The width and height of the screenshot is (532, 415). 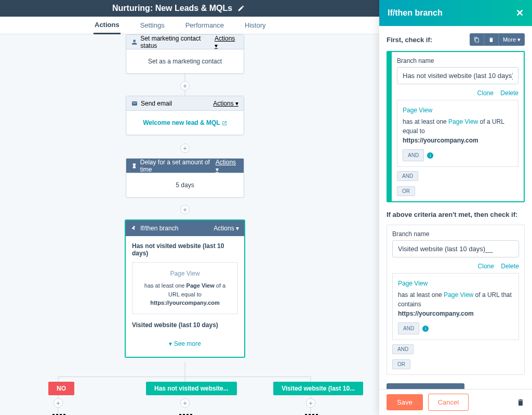 I want to click on criteria-box-2: Page View has at least one Page View of …, so click(x=456, y=307).